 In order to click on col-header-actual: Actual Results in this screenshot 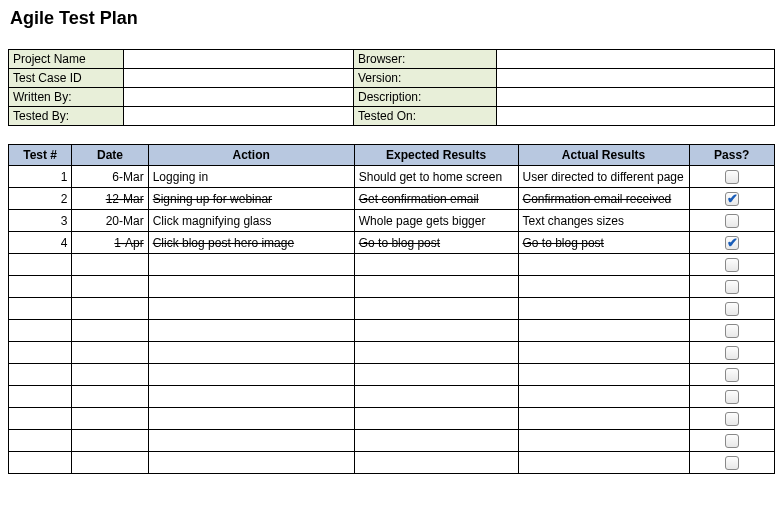, I will do `click(604, 156)`.